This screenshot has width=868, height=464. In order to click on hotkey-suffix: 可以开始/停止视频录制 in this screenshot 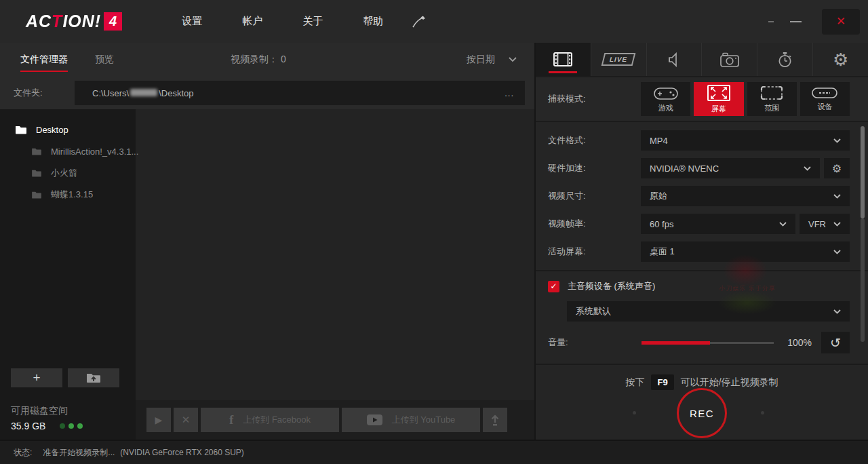, I will do `click(730, 383)`.